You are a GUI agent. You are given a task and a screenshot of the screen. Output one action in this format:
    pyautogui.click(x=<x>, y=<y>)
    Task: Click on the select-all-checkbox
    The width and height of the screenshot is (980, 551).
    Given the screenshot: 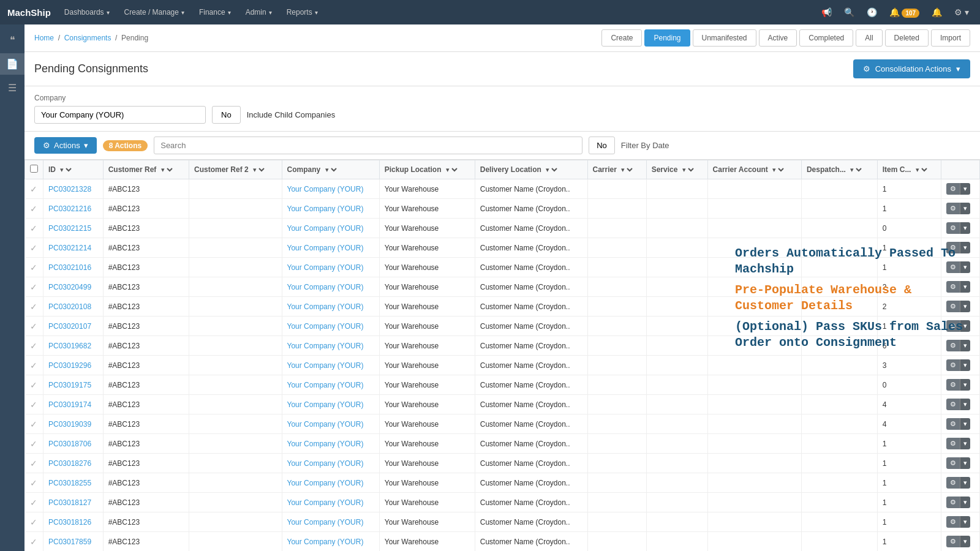 What is the action you would take?
    pyautogui.click(x=34, y=169)
    